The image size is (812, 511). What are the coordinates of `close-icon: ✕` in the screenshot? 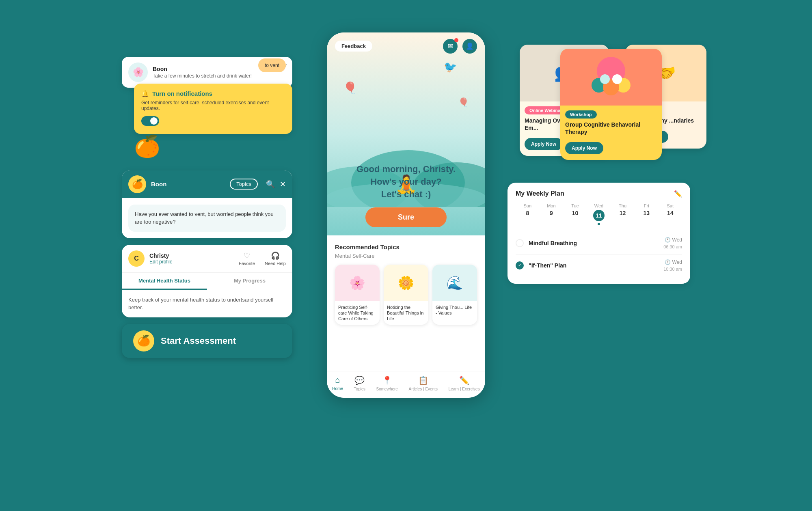 It's located at (283, 184).